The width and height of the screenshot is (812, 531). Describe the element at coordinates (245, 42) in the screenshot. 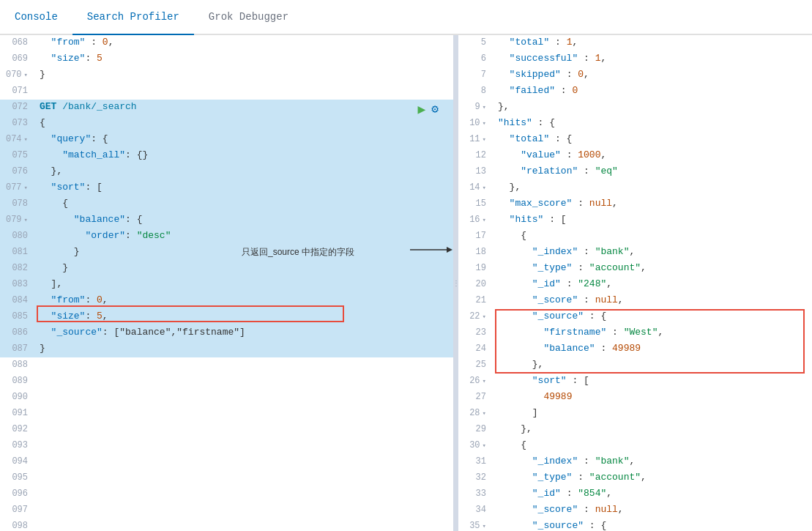

I see `line-content: "from" : 0,` at that location.